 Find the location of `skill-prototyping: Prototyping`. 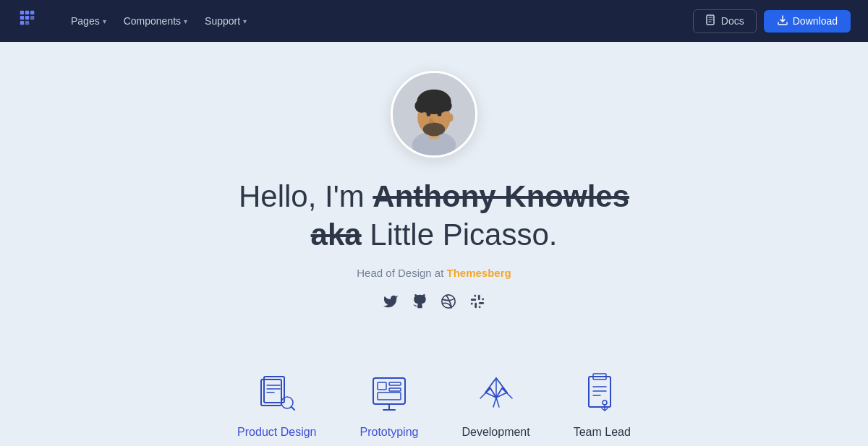

skill-prototyping: Prototyping is located at coordinates (389, 405).